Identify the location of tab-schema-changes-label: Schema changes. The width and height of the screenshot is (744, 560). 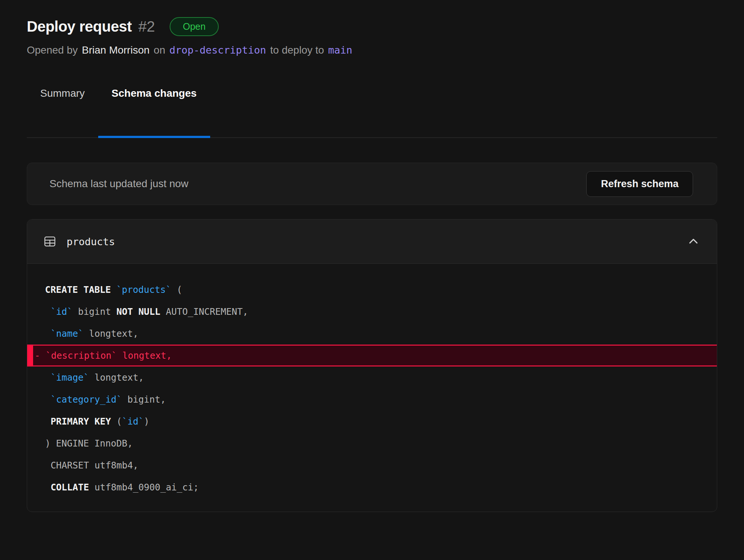
(154, 93).